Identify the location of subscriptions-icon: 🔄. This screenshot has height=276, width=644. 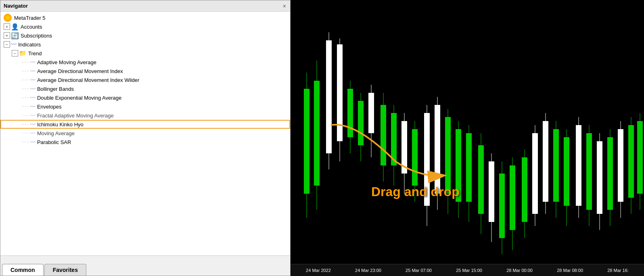
(15, 36).